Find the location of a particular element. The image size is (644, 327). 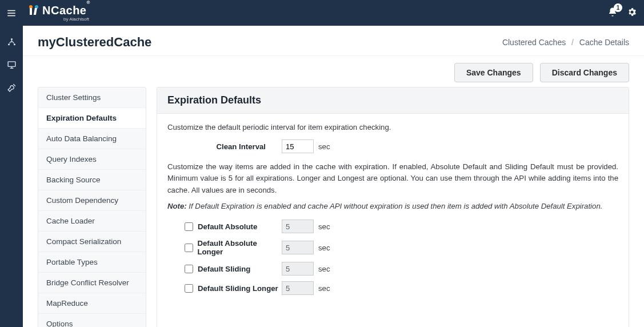

sidenav-item-query-indexes: Query Indexes is located at coordinates (92, 159).